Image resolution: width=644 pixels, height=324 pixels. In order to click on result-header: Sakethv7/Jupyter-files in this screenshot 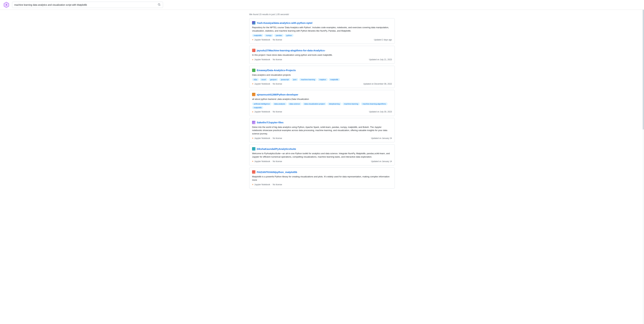, I will do `click(322, 123)`.